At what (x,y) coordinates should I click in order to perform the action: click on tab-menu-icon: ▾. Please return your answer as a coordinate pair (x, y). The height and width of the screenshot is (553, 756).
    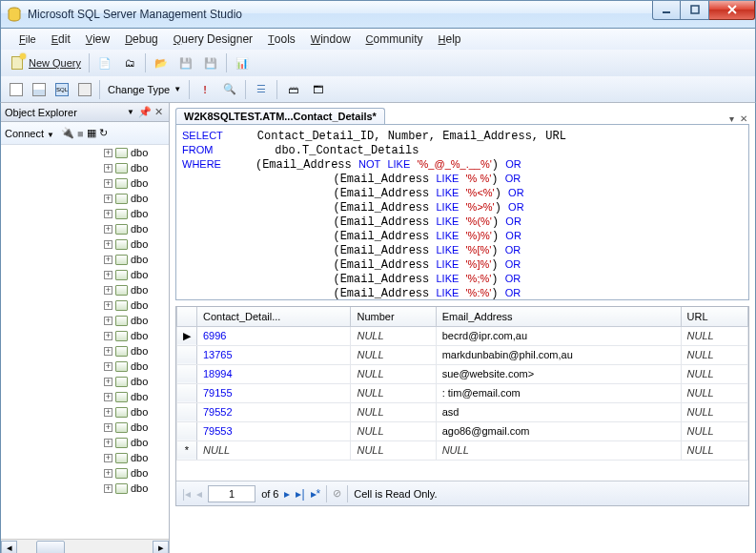
    Looking at the image, I should click on (732, 118).